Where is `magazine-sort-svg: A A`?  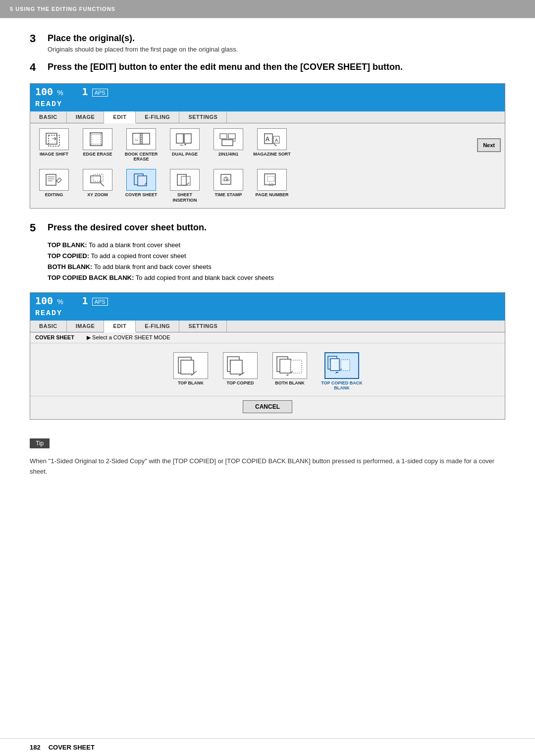
magazine-sort-svg: A A is located at coordinates (272, 139).